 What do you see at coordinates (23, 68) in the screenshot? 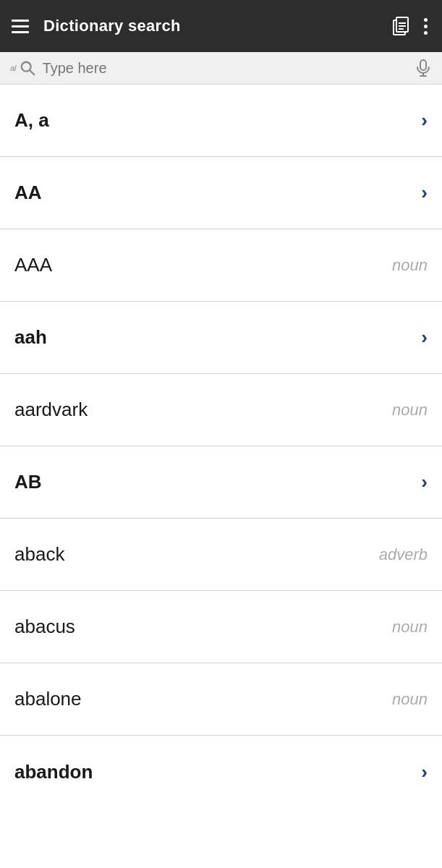
I see `search-icon-wrapper: al` at bounding box center [23, 68].